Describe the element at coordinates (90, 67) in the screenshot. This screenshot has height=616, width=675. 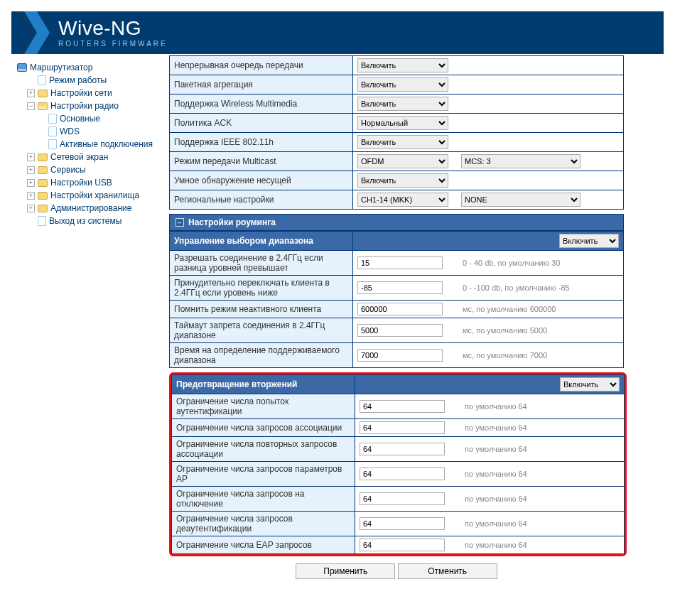
I see `sidebar-item-router: Маршрутизатор` at that location.